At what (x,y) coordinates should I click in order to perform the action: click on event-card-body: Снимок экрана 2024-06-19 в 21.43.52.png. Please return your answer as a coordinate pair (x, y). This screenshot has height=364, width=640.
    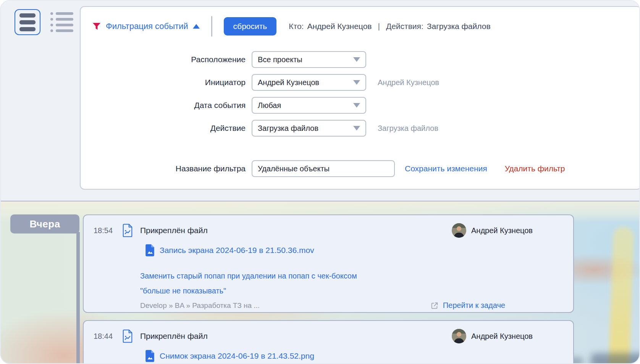
    Looking at the image, I should click on (352, 356).